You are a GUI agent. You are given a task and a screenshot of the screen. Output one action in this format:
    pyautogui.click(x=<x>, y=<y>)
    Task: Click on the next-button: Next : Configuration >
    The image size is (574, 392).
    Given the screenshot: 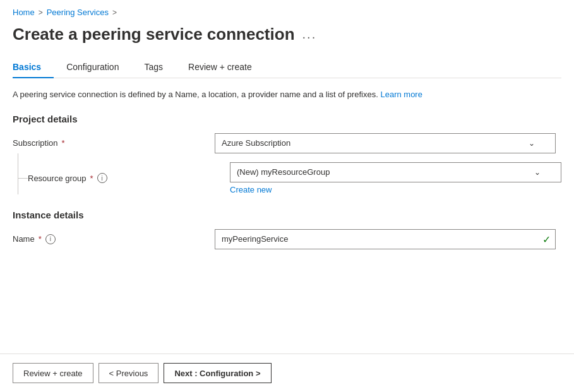 What is the action you would take?
    pyautogui.click(x=217, y=373)
    